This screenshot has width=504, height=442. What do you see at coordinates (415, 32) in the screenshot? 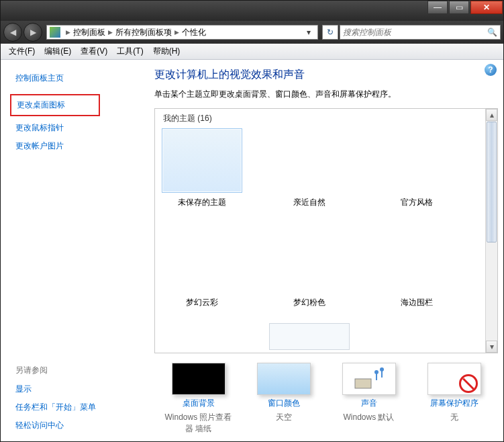
I see `search-input` at bounding box center [415, 32].